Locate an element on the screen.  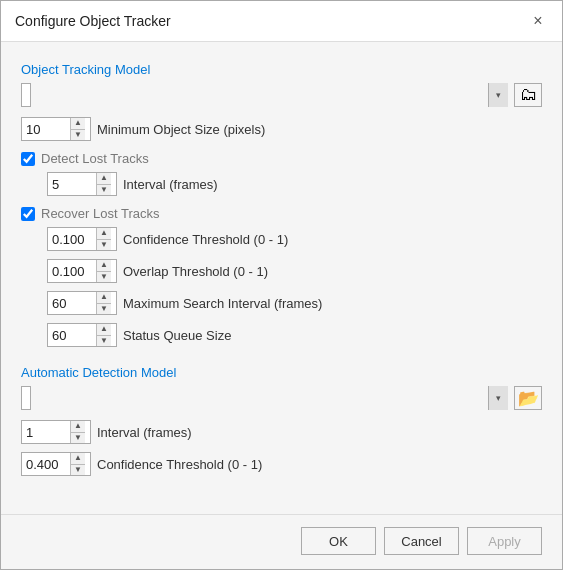
overlap-threshold-label: Overlap Threshold (0 - 1) is located at coordinates (196, 272).